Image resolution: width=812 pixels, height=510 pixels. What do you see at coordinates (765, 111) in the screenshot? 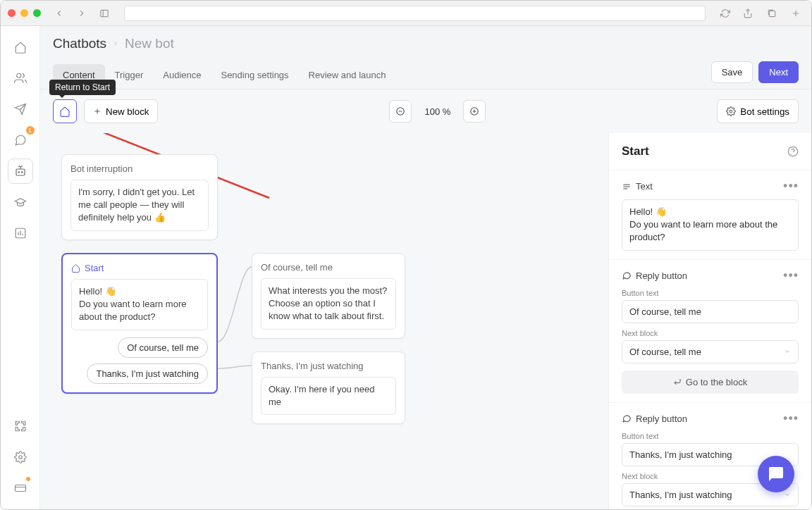
I see `bot-settings-label: Bot settings` at bounding box center [765, 111].